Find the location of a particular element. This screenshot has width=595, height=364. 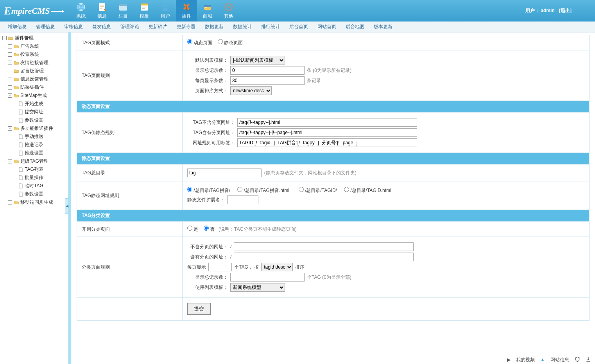

tree-leaf-6-1: 提交网址 is located at coordinates (34, 112).